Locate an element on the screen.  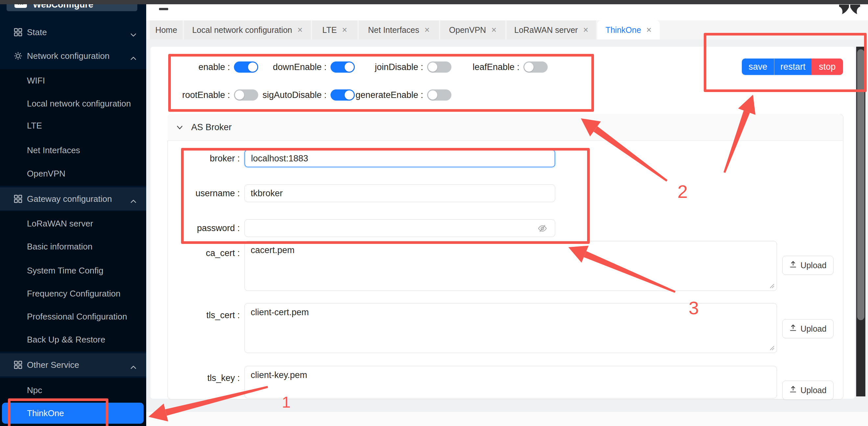
top-strip is located at coordinates (434, 2).